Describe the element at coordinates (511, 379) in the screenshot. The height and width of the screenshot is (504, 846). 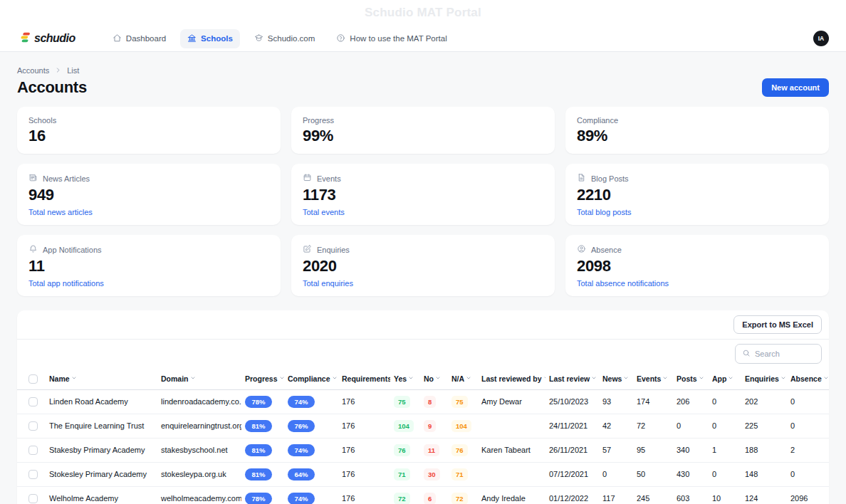
I see `column-header-label: Last reviewed by` at that location.